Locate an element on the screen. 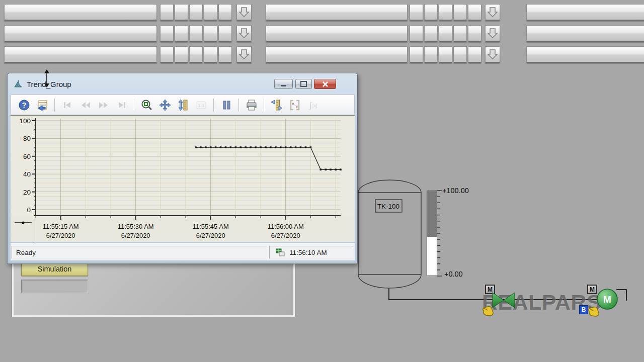 This screenshot has width=644, height=362. svg-text: 20 is located at coordinates (27, 192).